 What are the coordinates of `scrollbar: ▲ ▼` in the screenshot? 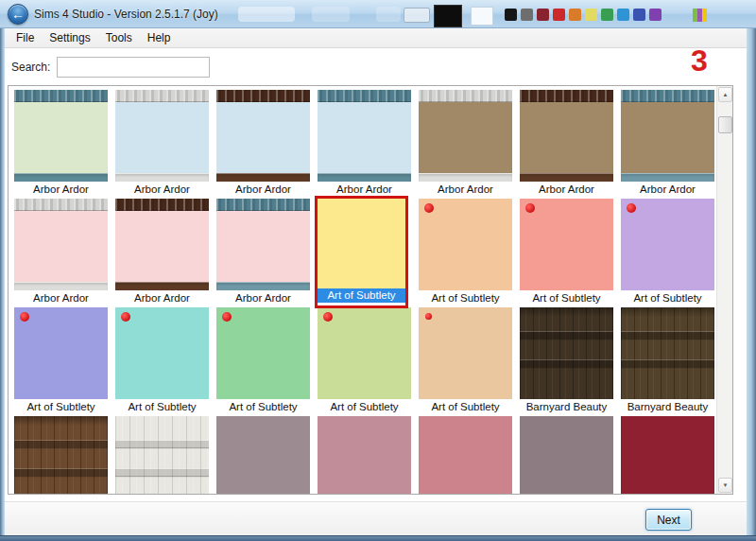 It's located at (724, 289).